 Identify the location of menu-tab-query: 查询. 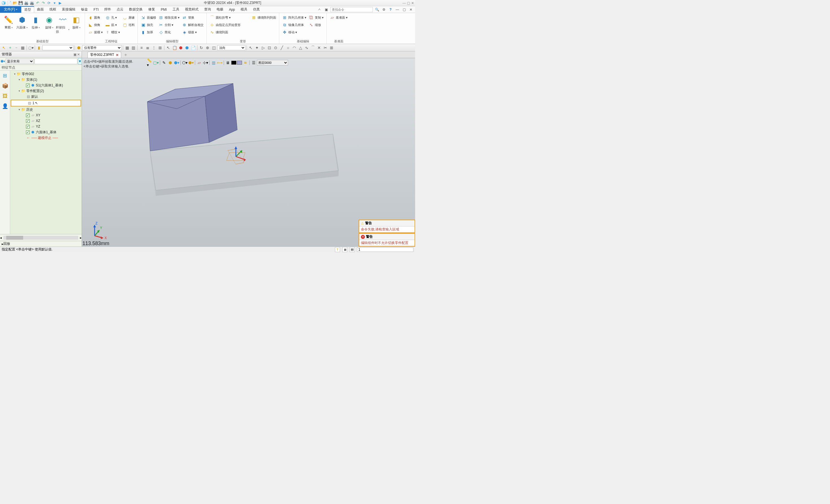
(208, 9).